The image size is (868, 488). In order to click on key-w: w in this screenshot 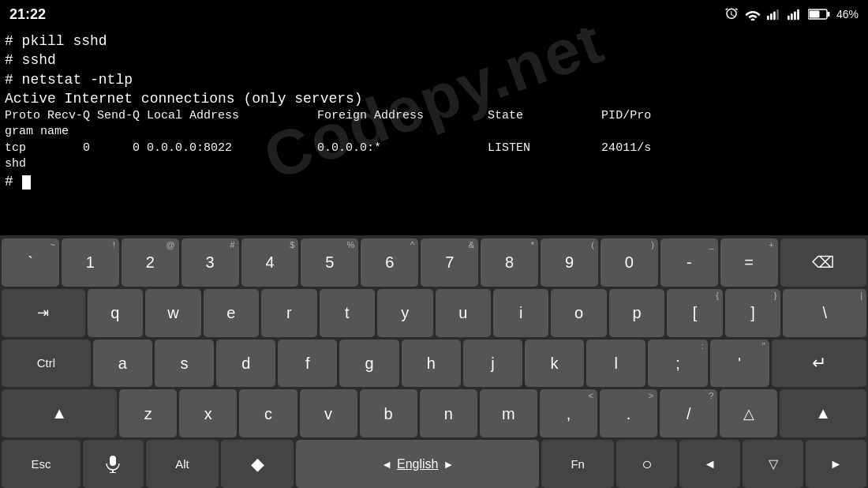, I will do `click(173, 313)`.